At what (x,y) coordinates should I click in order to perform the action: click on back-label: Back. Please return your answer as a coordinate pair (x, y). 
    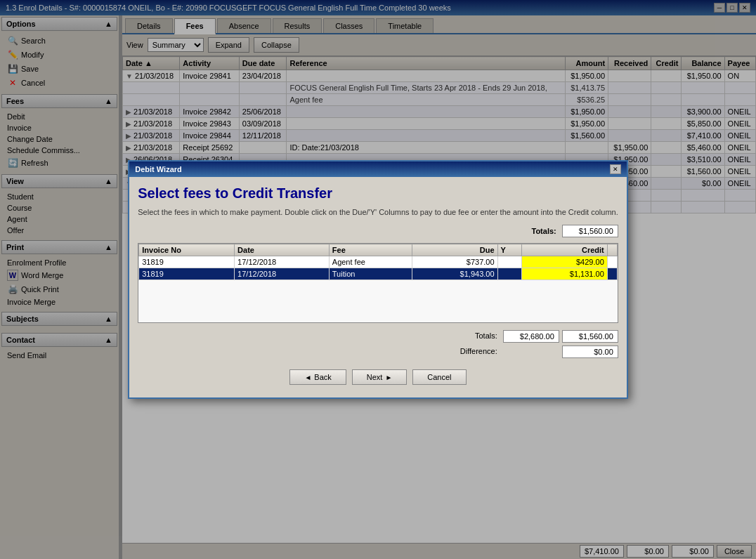
    Looking at the image, I should click on (322, 377).